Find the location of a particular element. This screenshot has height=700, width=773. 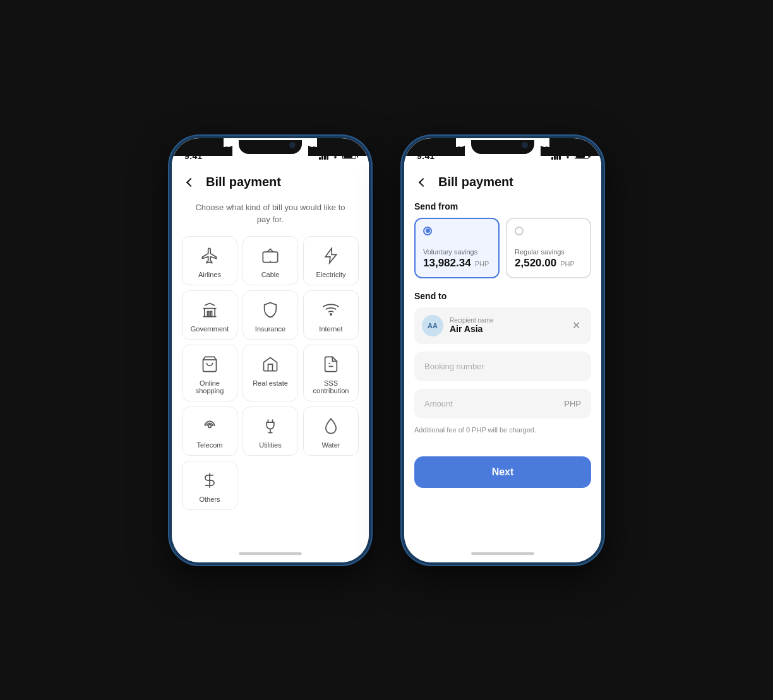

account-type-1: Voluntary savings is located at coordinates (457, 252).